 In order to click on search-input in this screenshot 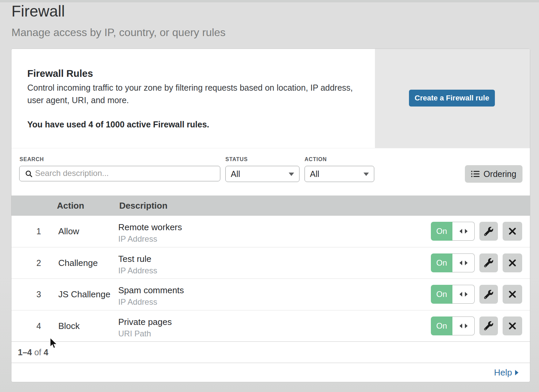, I will do `click(126, 173)`.